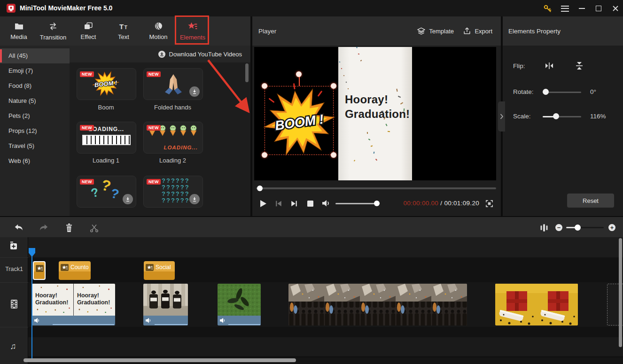 The width and height of the screenshot is (623, 364). Describe the element at coordinates (54, 38) in the screenshot. I see `tab-label: Transition` at that location.